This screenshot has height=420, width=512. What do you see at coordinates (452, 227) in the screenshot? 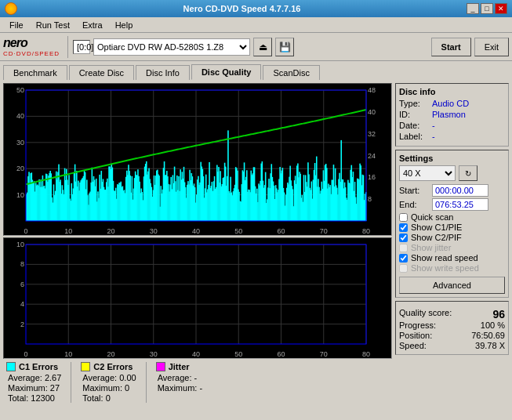
I see `show-c1pie-row: Show C1/PIE` at bounding box center [452, 227].